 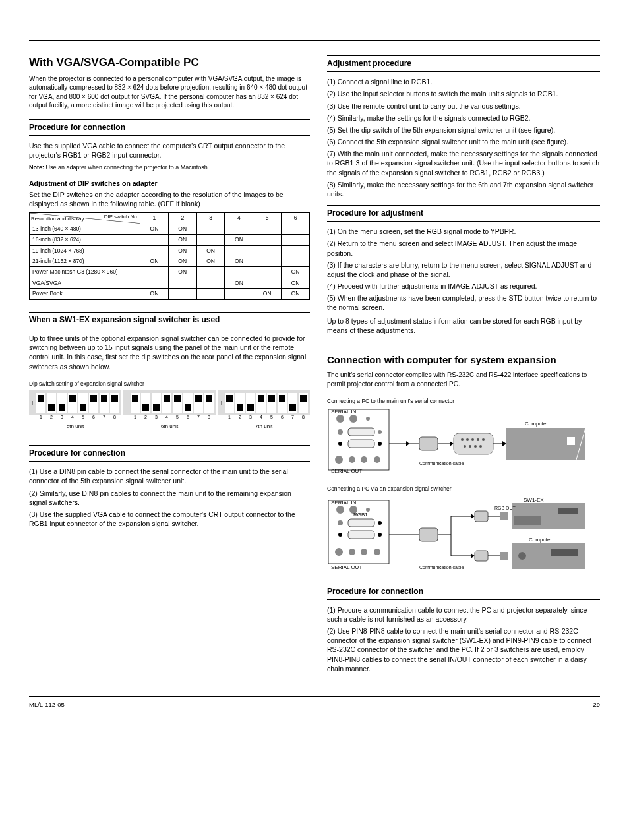 What do you see at coordinates (464, 615) in the screenshot?
I see `proc-step: (1) Procure a communication cable to con…` at bounding box center [464, 615].